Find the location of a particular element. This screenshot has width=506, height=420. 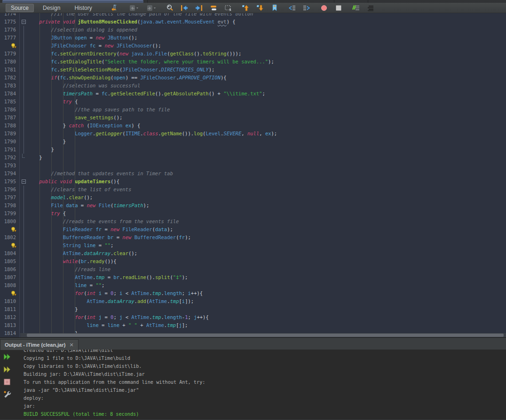

line-number: 1788 is located at coordinates (10, 126).